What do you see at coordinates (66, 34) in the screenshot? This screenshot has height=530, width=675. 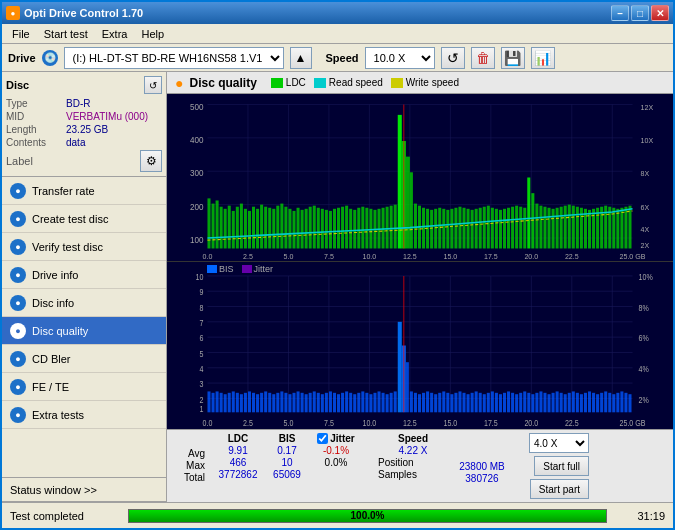 I see `menu-start-test: Start test` at bounding box center [66, 34].